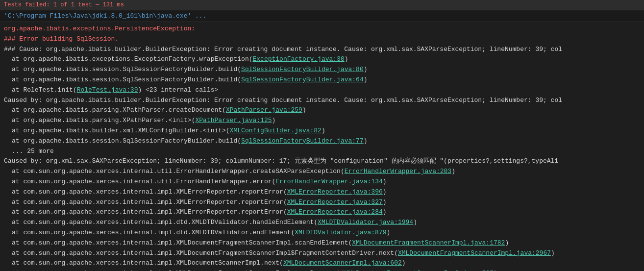 This screenshot has height=271, width=644. I want to click on console-line: ### Error building SqlSession., so click(322, 39).